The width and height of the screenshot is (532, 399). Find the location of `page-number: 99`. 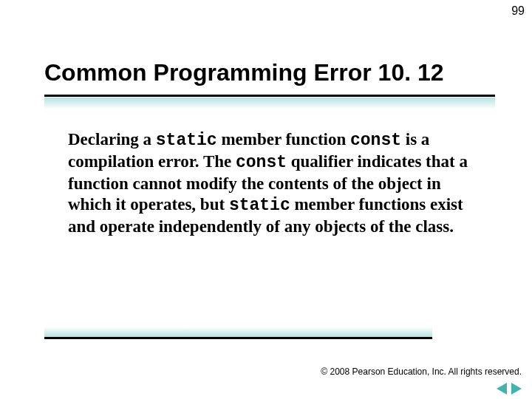

page-number: 99 is located at coordinates (518, 11).